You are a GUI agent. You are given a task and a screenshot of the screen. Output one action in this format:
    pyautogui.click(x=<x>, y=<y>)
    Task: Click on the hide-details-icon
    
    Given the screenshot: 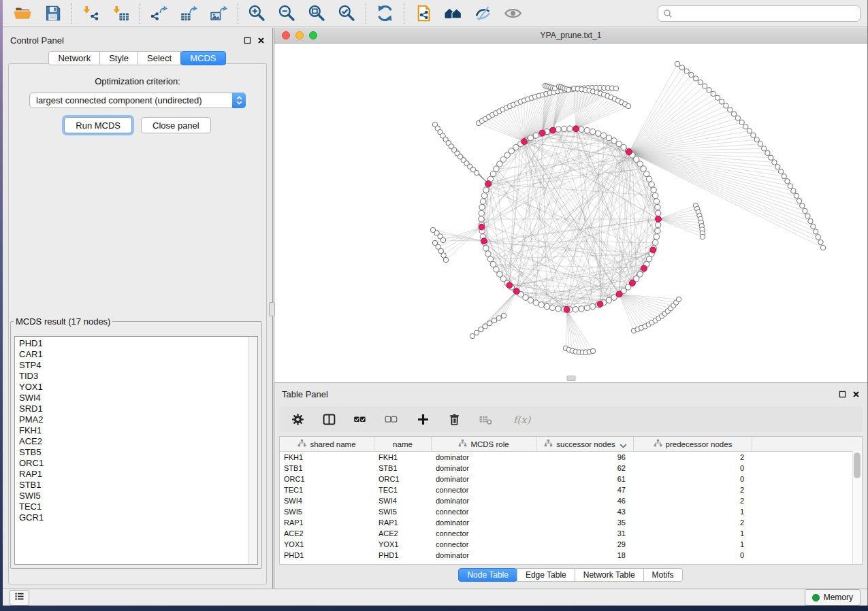 What is the action you would take?
    pyautogui.click(x=483, y=14)
    